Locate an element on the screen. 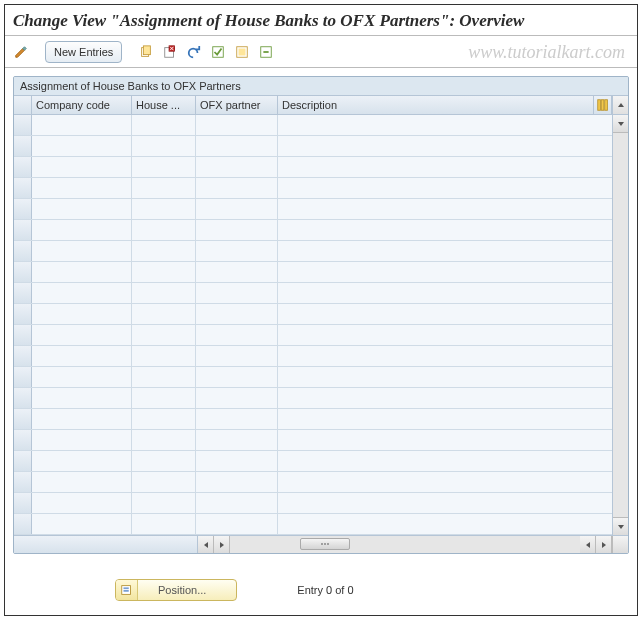 The width and height of the screenshot is (642, 622). position-button: Position... is located at coordinates (176, 590).